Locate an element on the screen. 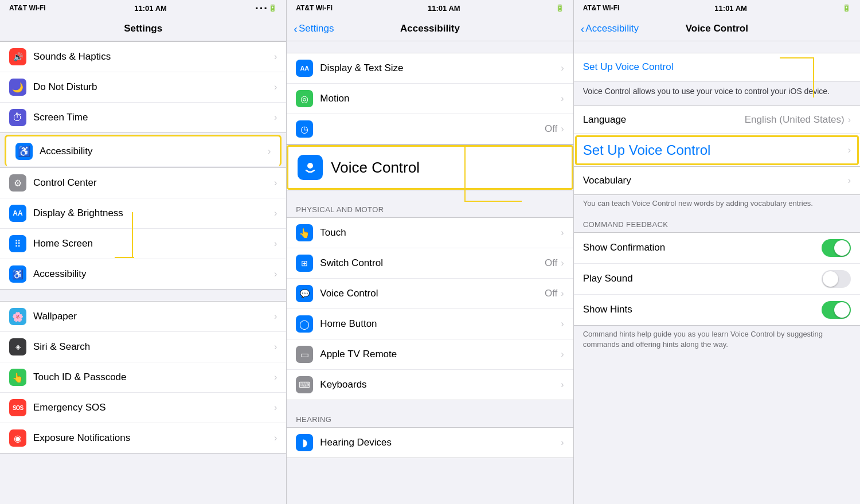 This screenshot has width=860, height=504. show-hints-toggle is located at coordinates (836, 310).